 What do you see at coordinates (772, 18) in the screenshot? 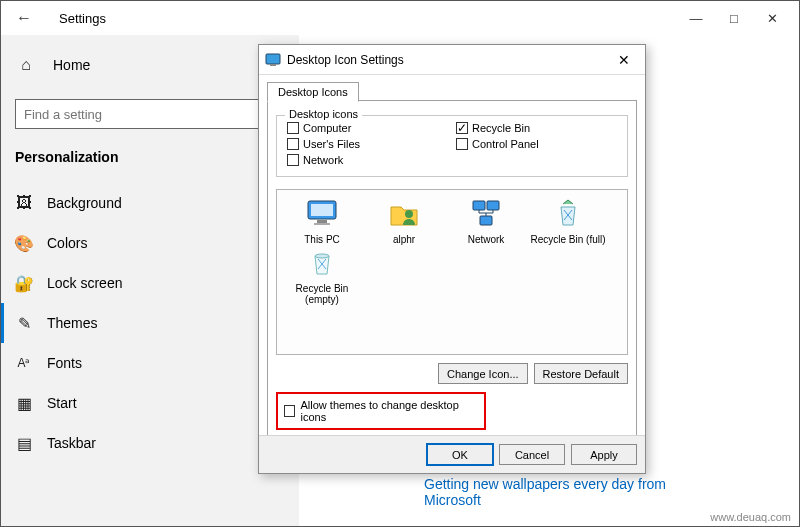
I see `close-button: ✕` at bounding box center [772, 18].